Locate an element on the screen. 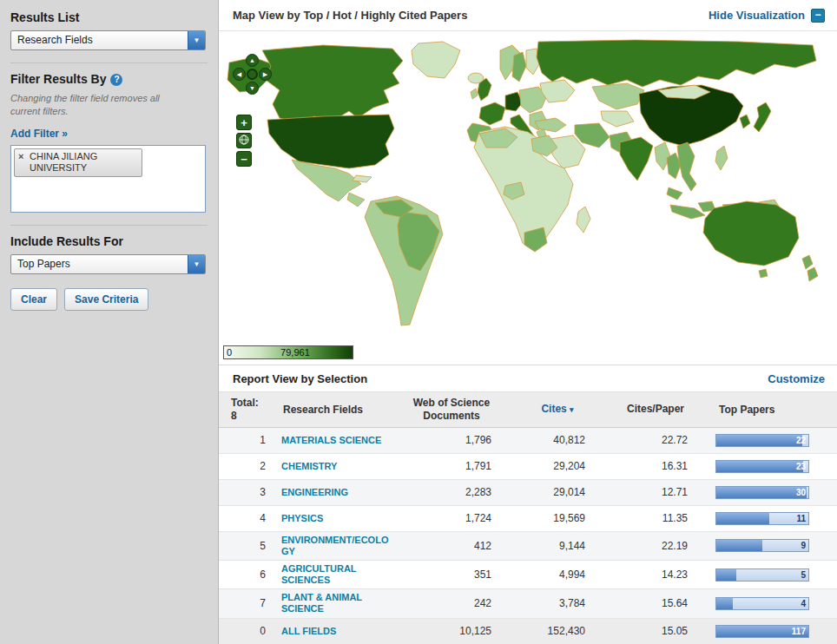 The image size is (837, 644). rank-cell: 7 is located at coordinates (248, 604).